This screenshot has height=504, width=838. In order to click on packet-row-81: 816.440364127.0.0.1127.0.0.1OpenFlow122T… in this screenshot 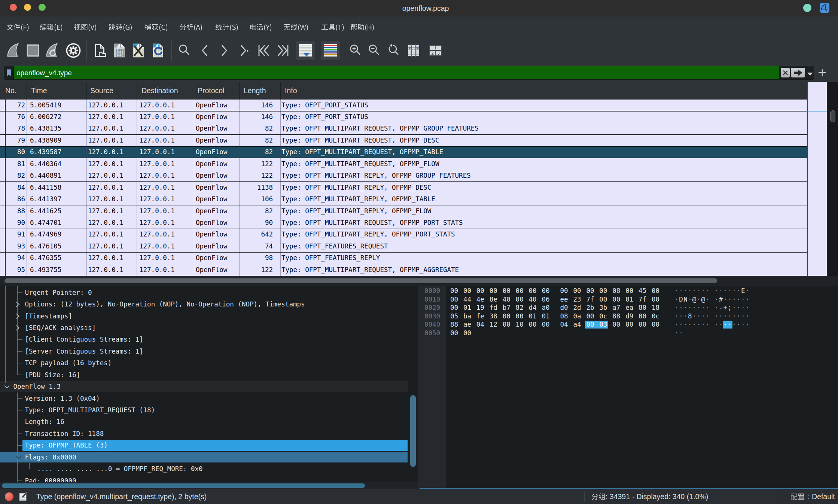, I will do `click(413, 164)`.